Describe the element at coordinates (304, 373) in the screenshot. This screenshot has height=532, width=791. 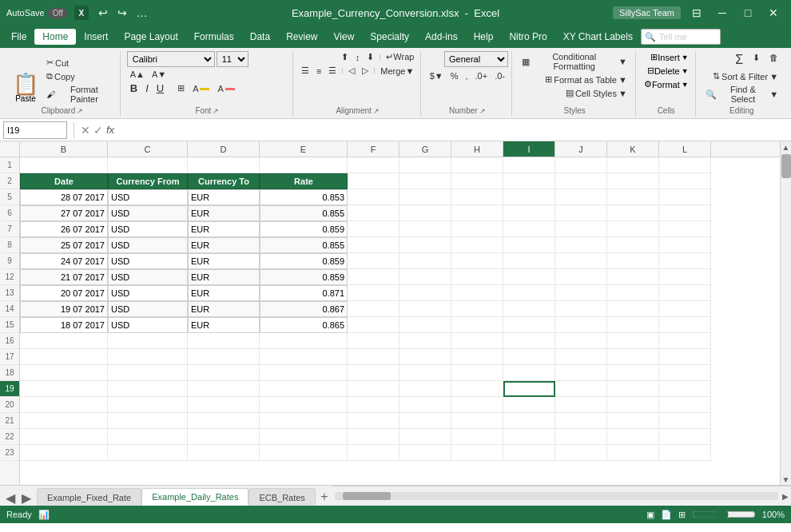
I see `cell-e18` at that location.